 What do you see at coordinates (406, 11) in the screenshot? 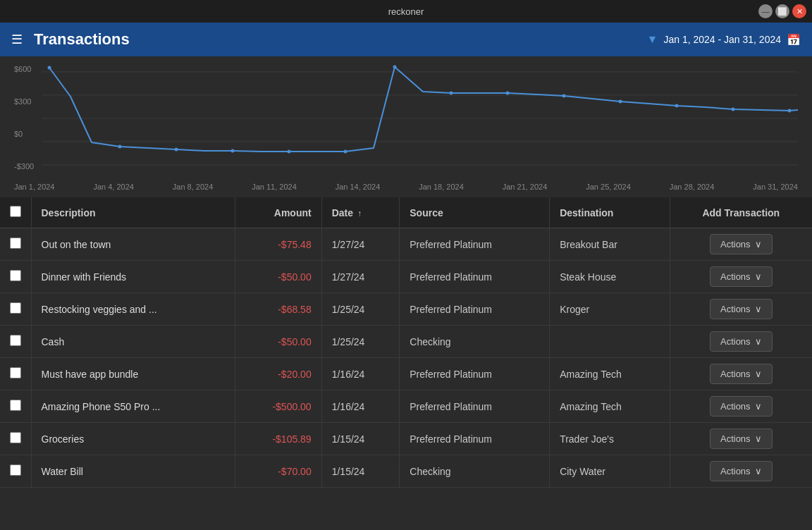
I see `app-window-title: reckoner` at bounding box center [406, 11].